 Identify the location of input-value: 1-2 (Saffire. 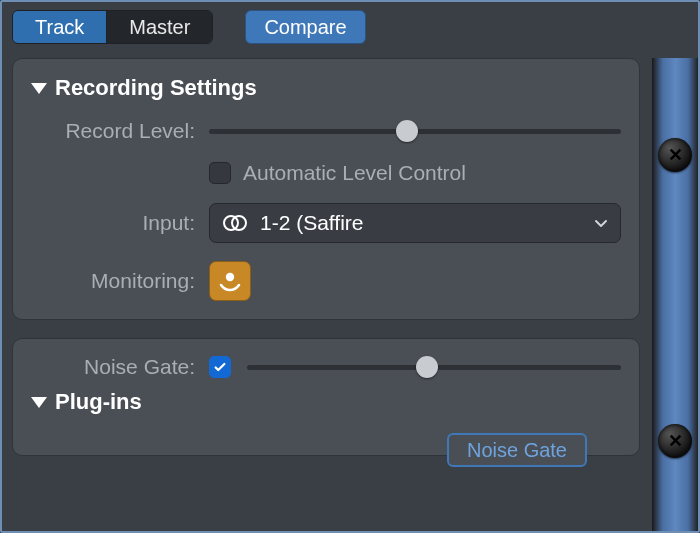
(421, 223).